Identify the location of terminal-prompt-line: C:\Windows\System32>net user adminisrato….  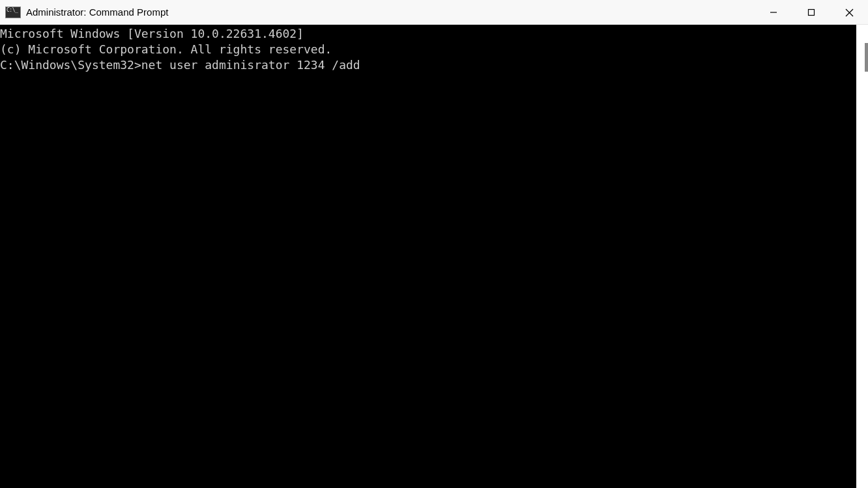
(428, 65).